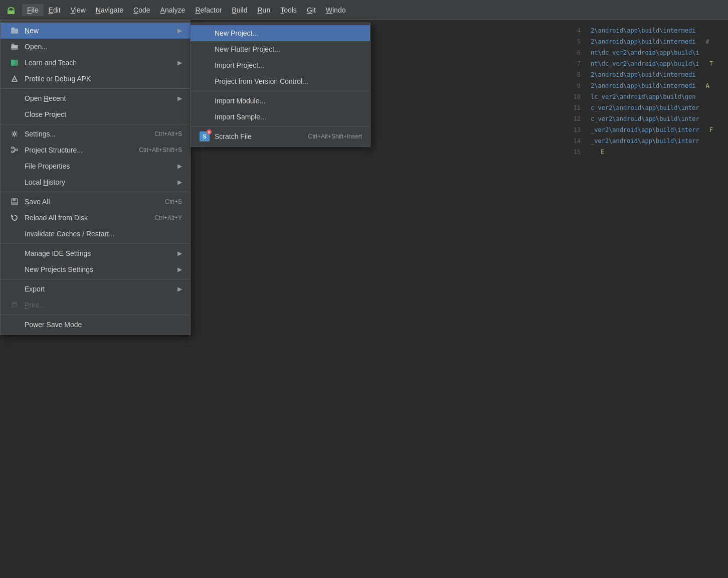 The width and height of the screenshot is (728, 578). I want to click on reload-disk-shortcut: Ctrl+Alt+Y, so click(168, 218).